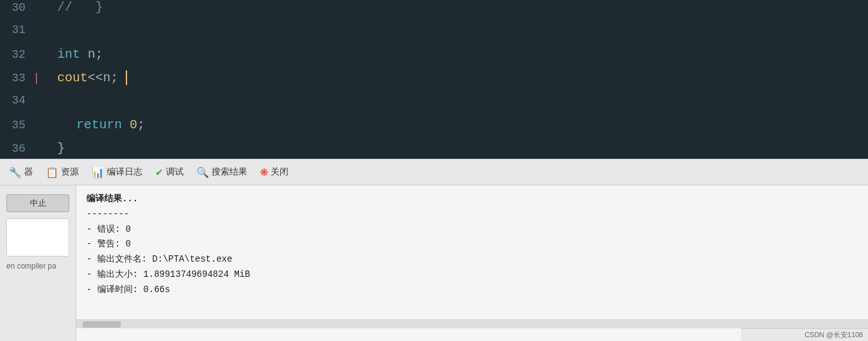 Image resolution: width=868 pixels, height=341 pixels. I want to click on code-line-33: 33 | cout<<n;, so click(434, 83).